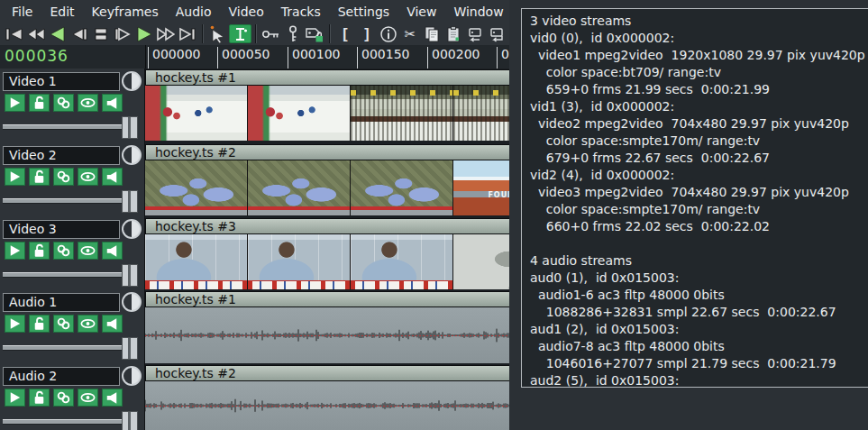 This screenshot has width=868, height=430. Describe the element at coordinates (79, 34) in the screenshot. I see `frame-reverse-button` at that location.